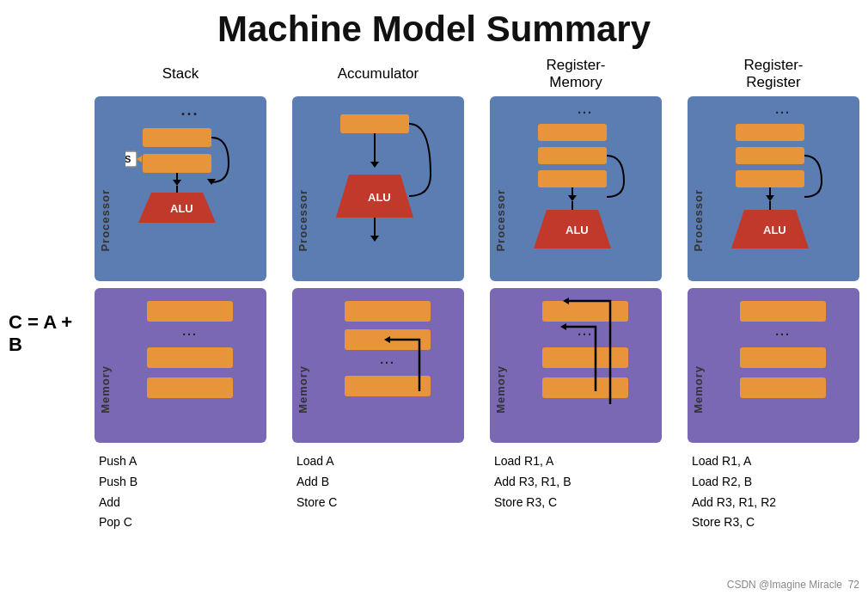 The image size is (868, 595). I want to click on instr-rm-0: Load R1, A, so click(578, 462).